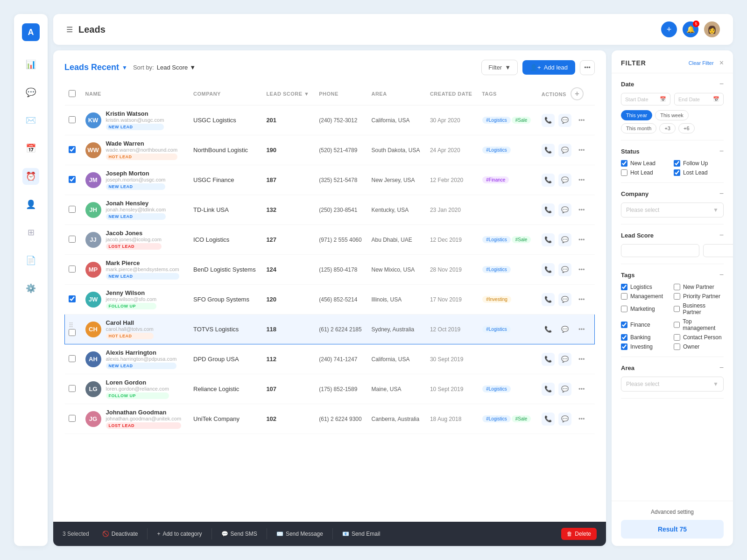 Image resolution: width=747 pixels, height=560 pixels. What do you see at coordinates (31, 120) in the screenshot?
I see `sidebar-item-email: ✉️` at bounding box center [31, 120].